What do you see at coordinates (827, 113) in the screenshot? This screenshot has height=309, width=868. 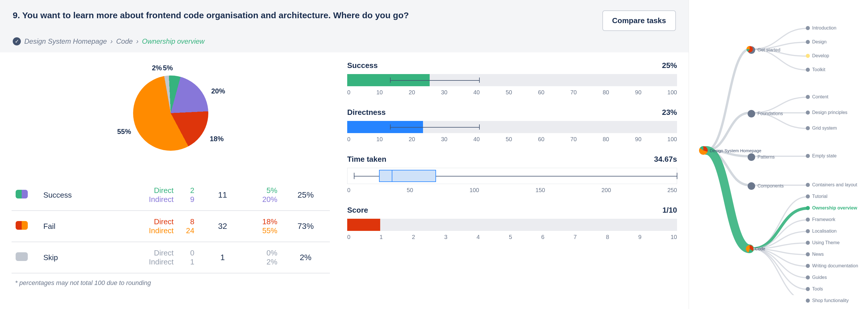 I see `tree-node: Design principles` at bounding box center [827, 113].